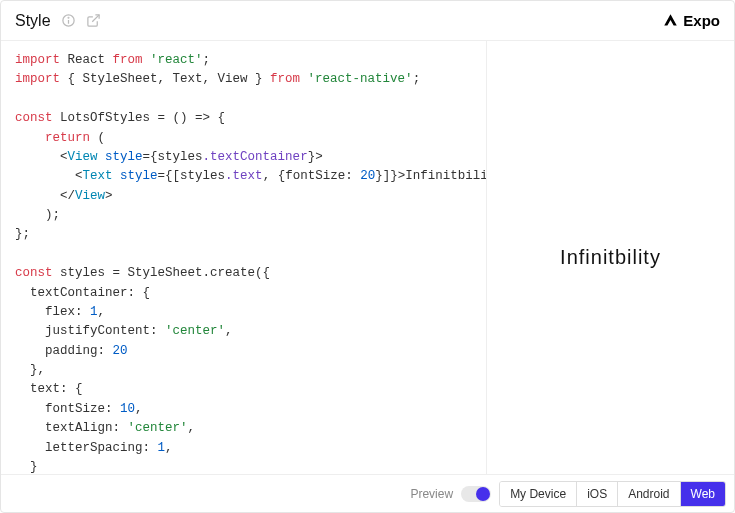 The height and width of the screenshot is (513, 735). I want to click on preview-output-text: Infinitbility, so click(610, 258).